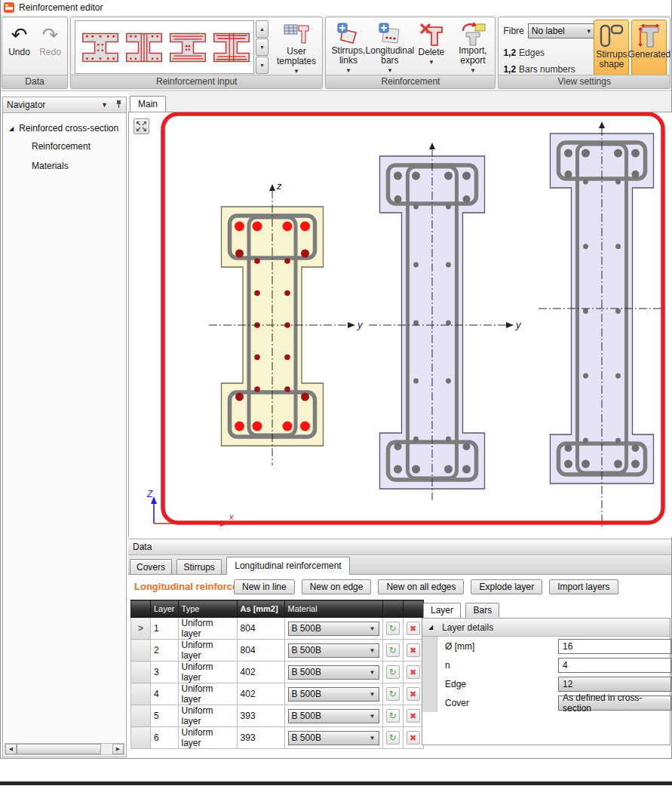 Image resolution: width=672 pixels, height=786 pixels. I want to click on user-templates-button: User templates ▼, so click(296, 48).